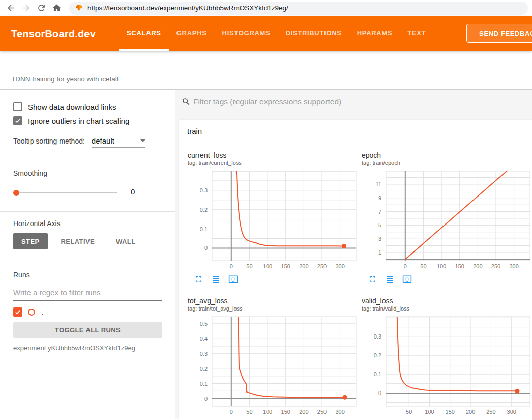  I want to click on tab-scalars: SCALARS, so click(144, 34).